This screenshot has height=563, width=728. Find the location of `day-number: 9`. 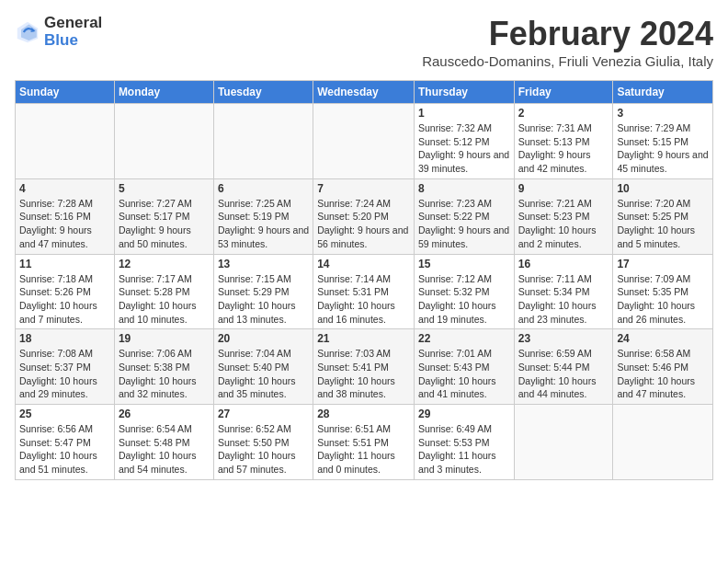

day-number: 9 is located at coordinates (564, 189).